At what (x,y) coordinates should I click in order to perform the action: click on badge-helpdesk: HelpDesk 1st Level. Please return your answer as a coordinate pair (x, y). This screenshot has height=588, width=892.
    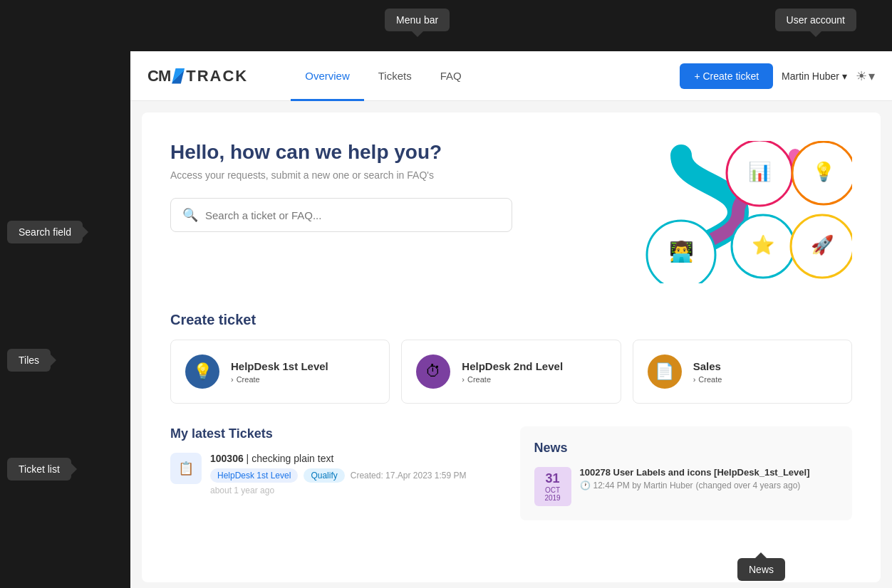
    Looking at the image, I should click on (254, 476).